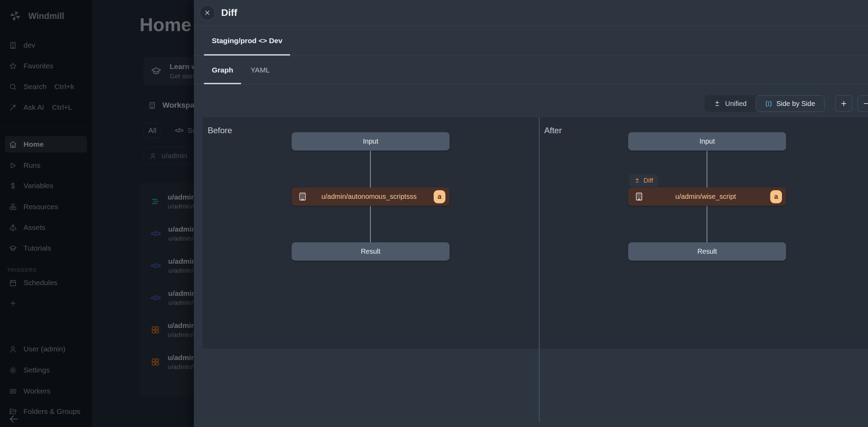  Describe the element at coordinates (247, 41) in the screenshot. I see `tab-staging-prod-dev: Staging/prod <> Dev` at that location.